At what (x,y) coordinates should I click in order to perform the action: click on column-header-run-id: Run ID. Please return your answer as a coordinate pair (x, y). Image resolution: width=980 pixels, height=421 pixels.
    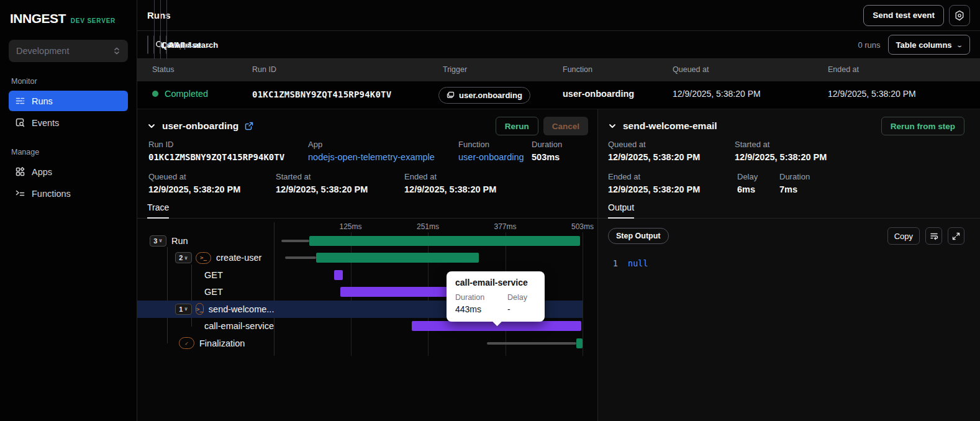
    Looking at the image, I should click on (265, 70).